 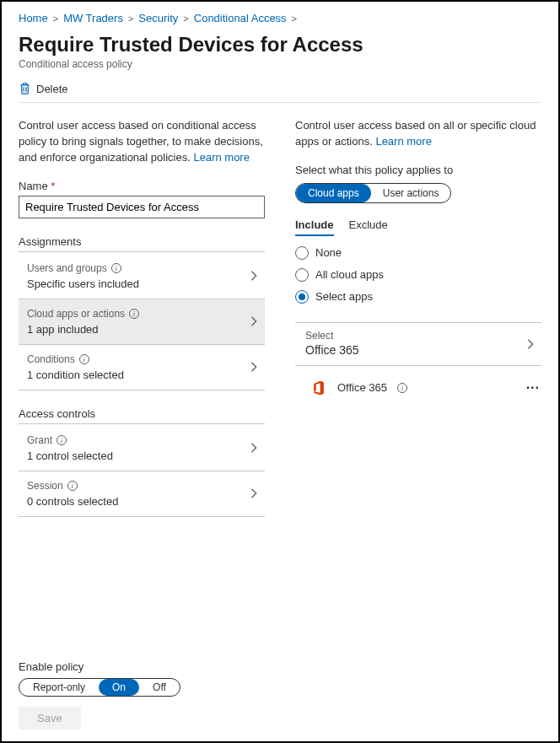 What do you see at coordinates (144, 455) in the screenshot?
I see `access-value: 1 control selected` at bounding box center [144, 455].